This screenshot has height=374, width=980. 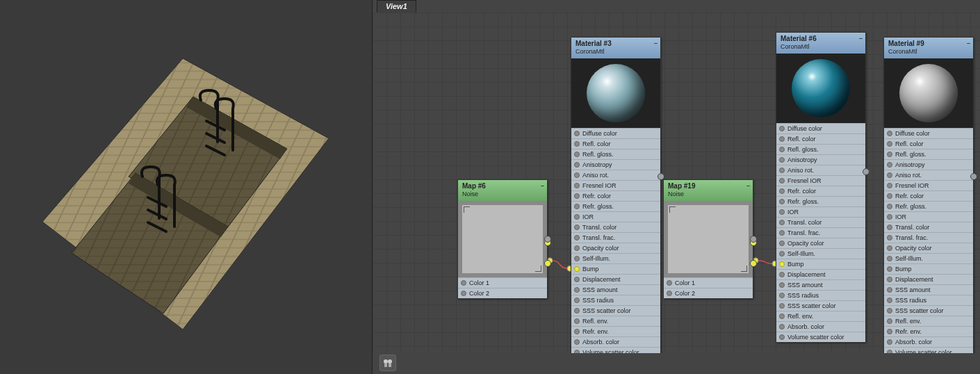 What do you see at coordinates (388, 363) in the screenshot?
I see `navigator-button` at bounding box center [388, 363].